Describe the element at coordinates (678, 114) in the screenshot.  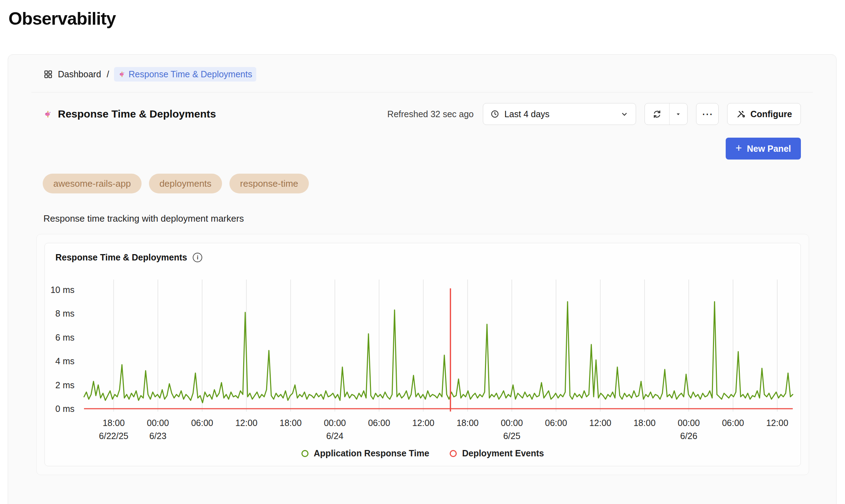
I see `refresh-interval-dropdown` at that location.